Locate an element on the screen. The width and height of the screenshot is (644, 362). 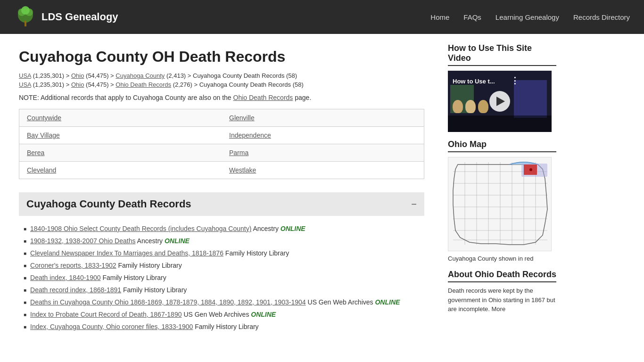
video-play-button is located at coordinates (500, 101).